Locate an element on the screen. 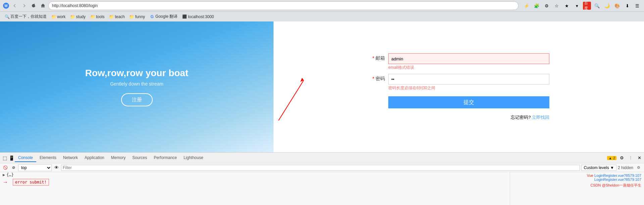  csdn-watermark: Vue is located at coordinates (590, 175).